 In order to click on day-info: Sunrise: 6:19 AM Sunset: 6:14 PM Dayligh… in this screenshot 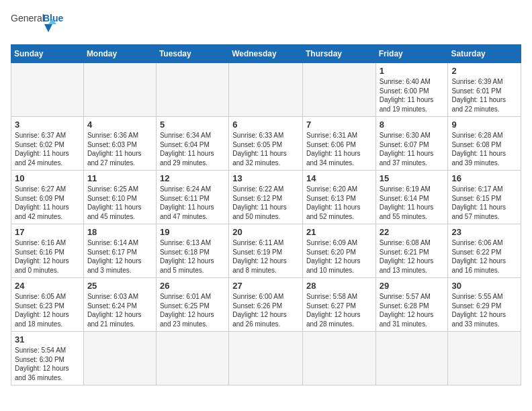, I will do `click(412, 203)`.